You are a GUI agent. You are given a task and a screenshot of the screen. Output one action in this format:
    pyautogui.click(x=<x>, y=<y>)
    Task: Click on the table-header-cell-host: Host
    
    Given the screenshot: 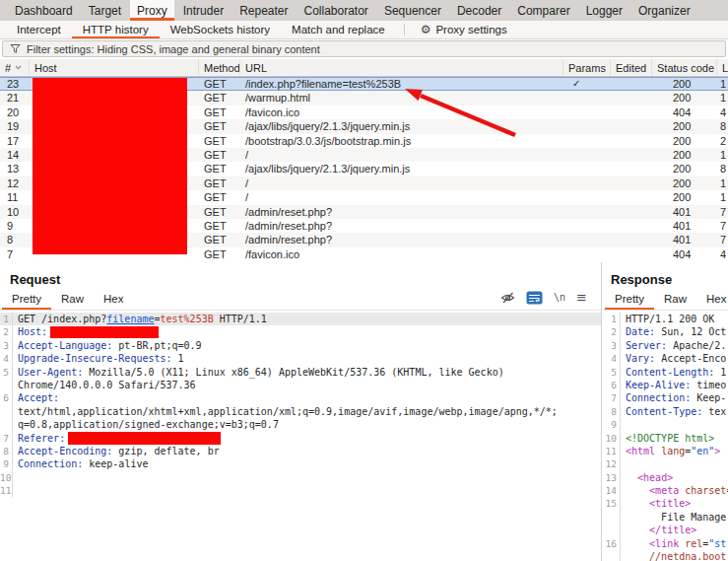 What is the action you would take?
    pyautogui.click(x=114, y=67)
    